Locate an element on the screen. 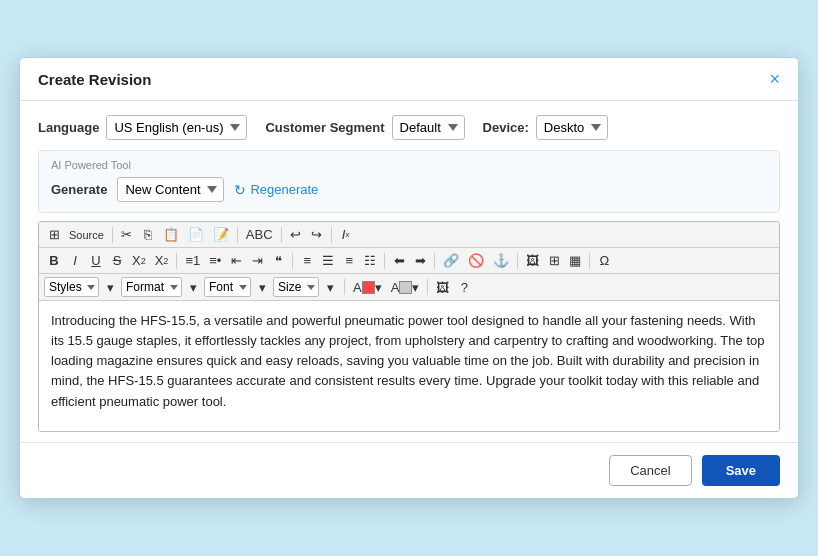  insert-image2-button: 🖼 is located at coordinates (442, 288).